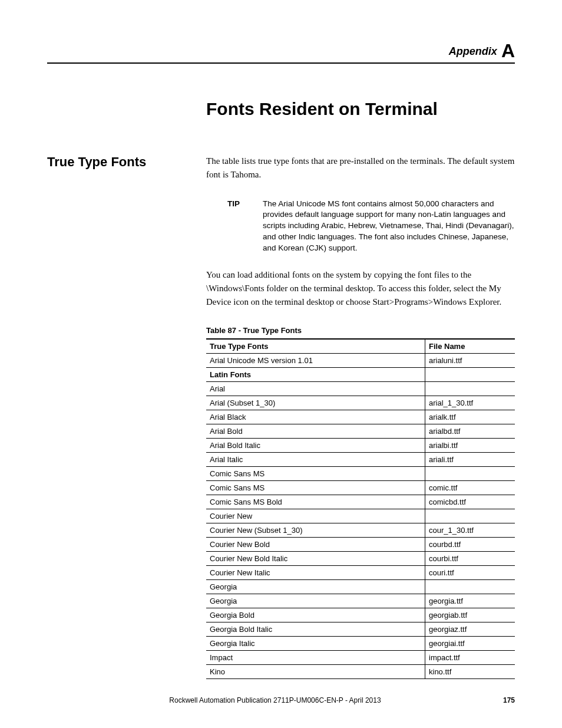 The height and width of the screenshot is (728, 562). Describe the element at coordinates (281, 51) in the screenshot. I see `appendix-header: Appendix A` at that location.